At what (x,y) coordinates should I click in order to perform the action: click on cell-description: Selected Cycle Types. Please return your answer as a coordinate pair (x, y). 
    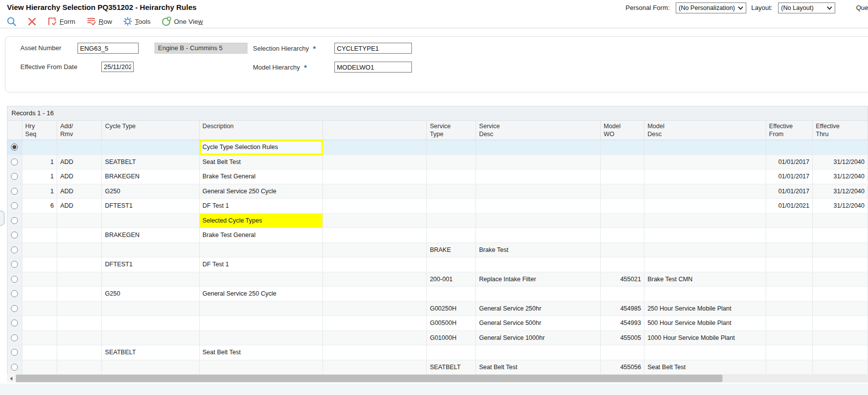
    Looking at the image, I should click on (261, 221).